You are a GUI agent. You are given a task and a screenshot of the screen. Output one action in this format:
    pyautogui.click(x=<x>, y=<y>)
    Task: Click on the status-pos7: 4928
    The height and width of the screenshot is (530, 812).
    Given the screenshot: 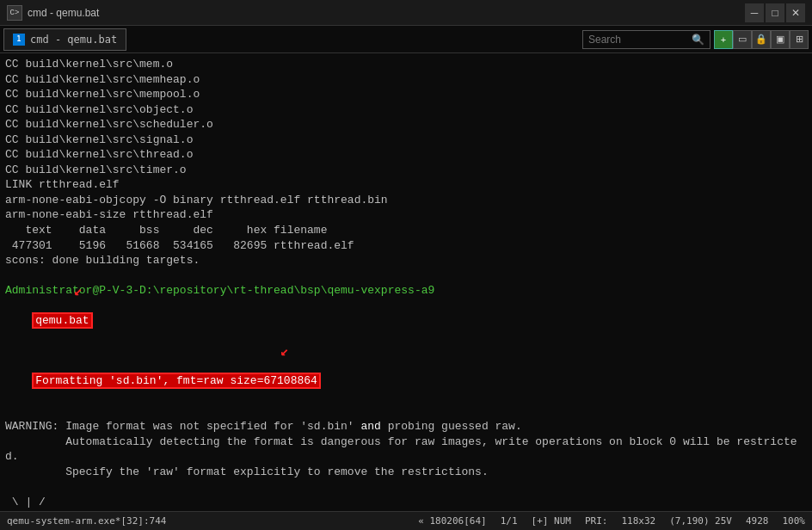 What is the action you would take?
    pyautogui.click(x=757, y=521)
    